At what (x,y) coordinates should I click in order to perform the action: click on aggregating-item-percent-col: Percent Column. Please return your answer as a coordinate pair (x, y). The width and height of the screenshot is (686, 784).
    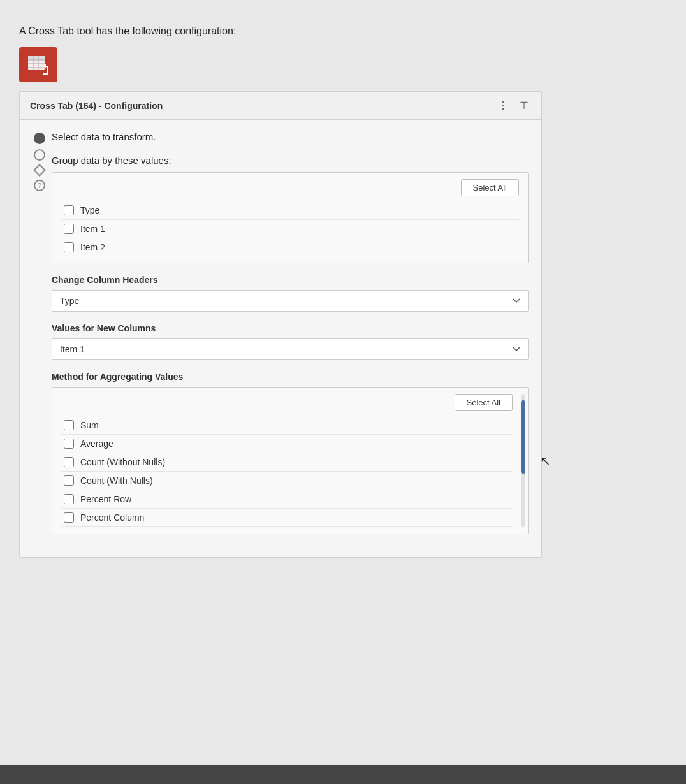
    Looking at the image, I should click on (287, 518).